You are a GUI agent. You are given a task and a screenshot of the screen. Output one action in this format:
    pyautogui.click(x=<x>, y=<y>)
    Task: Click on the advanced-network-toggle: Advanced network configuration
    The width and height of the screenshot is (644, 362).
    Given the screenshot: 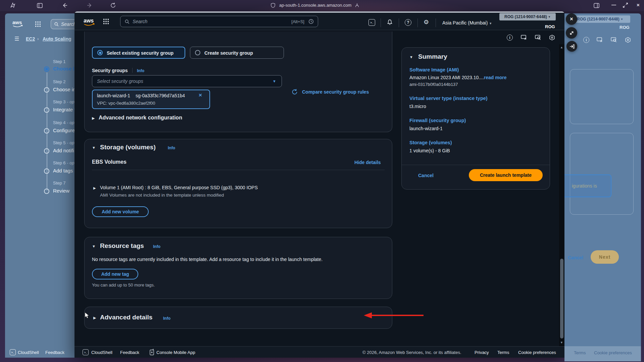 What is the action you would take?
    pyautogui.click(x=140, y=118)
    